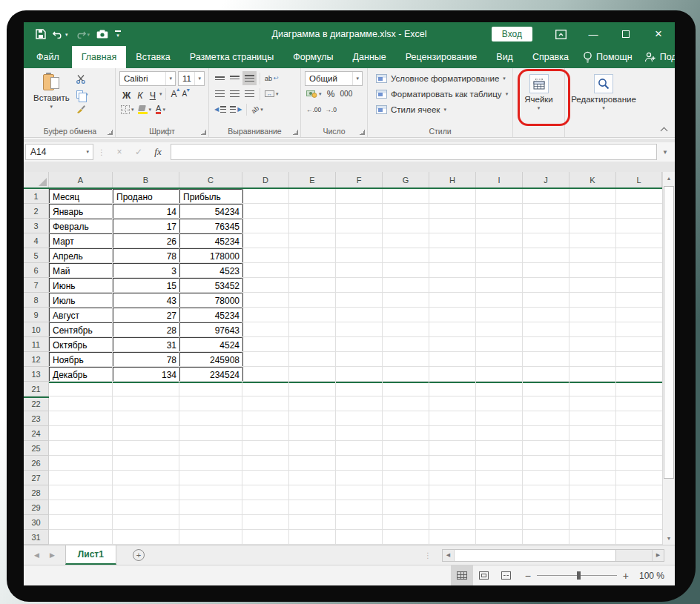 This screenshot has height=604, width=700. What do you see at coordinates (82, 227) in the screenshot?
I see `table-cell: Февраль` at bounding box center [82, 227].